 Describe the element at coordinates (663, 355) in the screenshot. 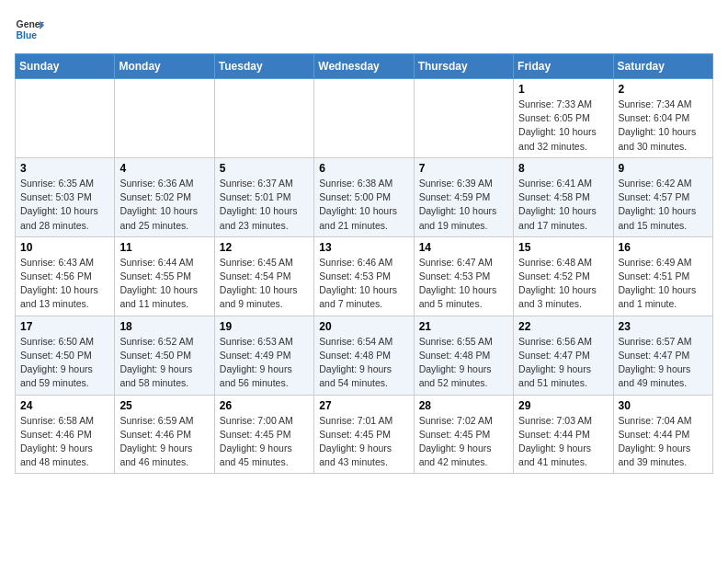

I see `calendar-cell: 23Sunrise: 6:57 AM Sunset: 4:47 PM Dayli…` at that location.